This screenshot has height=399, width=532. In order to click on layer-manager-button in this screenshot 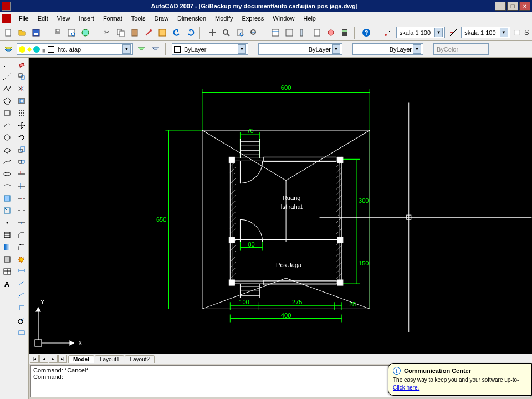, I will do `click(8, 49)`.